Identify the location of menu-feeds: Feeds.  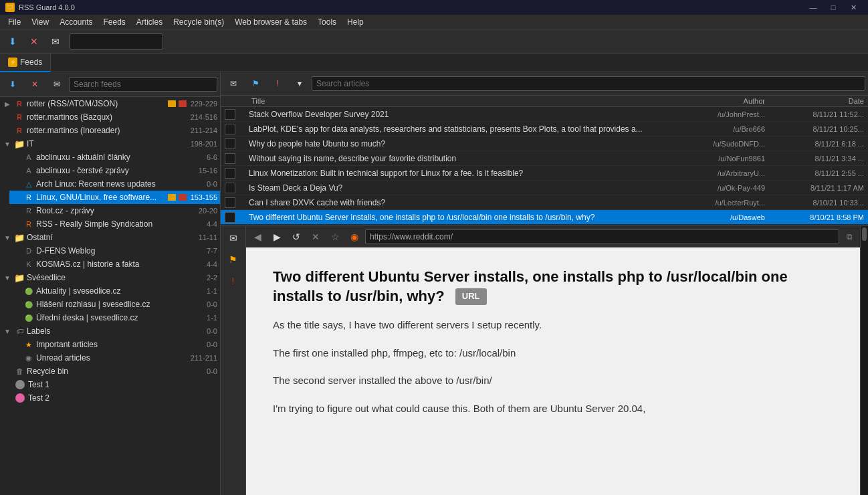
(115, 22).